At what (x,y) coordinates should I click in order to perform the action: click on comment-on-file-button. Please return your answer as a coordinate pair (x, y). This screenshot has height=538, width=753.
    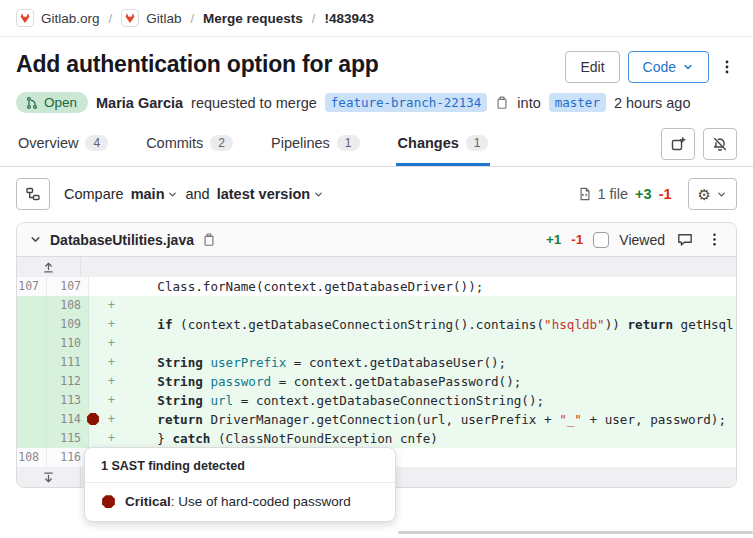
    Looking at the image, I should click on (685, 240).